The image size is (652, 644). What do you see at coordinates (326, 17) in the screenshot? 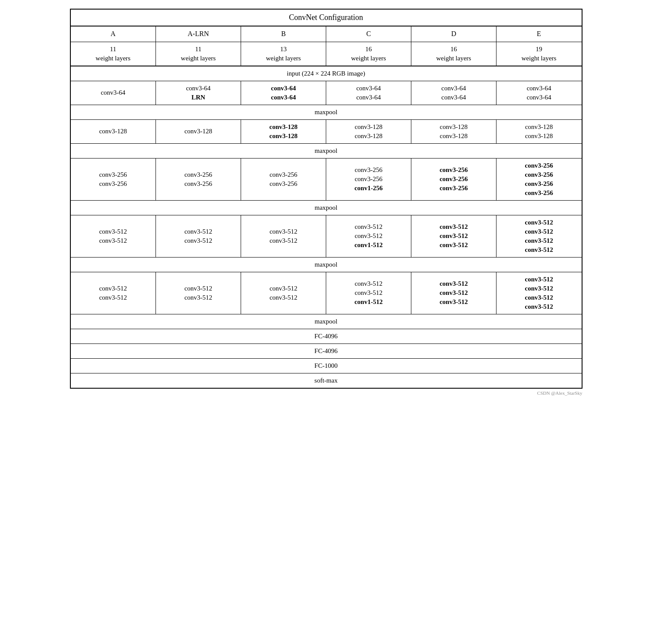
I see `table-title-row: ConvNet Configuration` at bounding box center [326, 17].